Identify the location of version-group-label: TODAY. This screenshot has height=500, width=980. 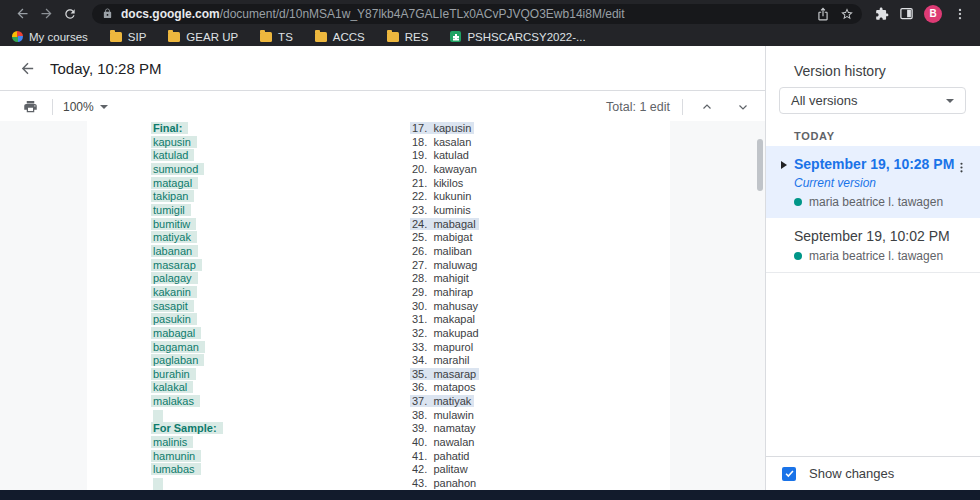
(814, 136).